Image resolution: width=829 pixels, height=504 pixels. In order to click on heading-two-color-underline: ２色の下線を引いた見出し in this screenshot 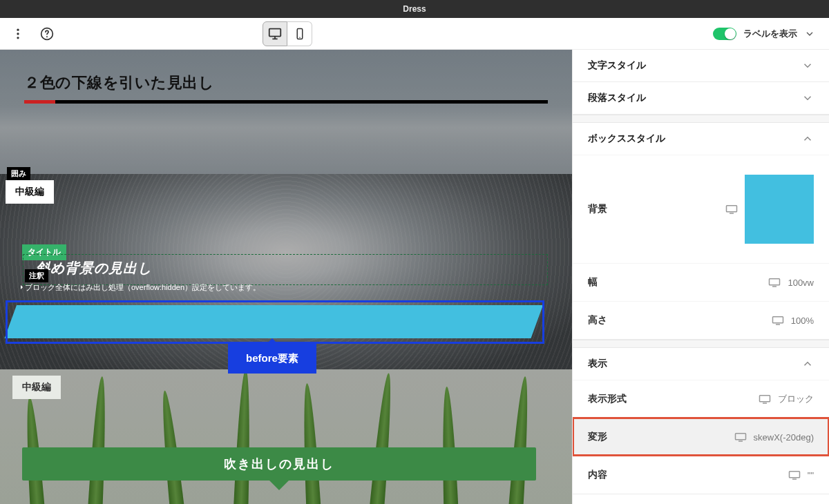, I will do `click(286, 88)`.